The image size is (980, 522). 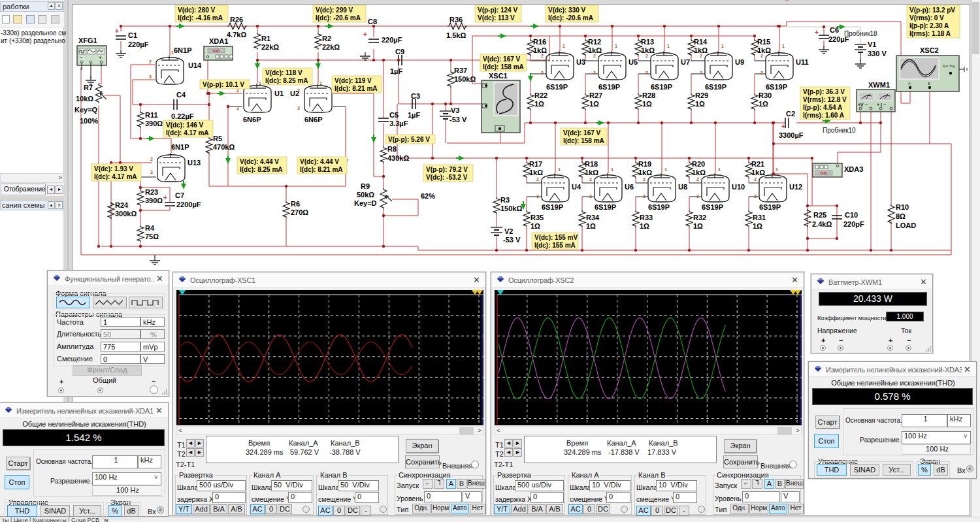 I want to click on svg-text: R30, so click(x=765, y=95).